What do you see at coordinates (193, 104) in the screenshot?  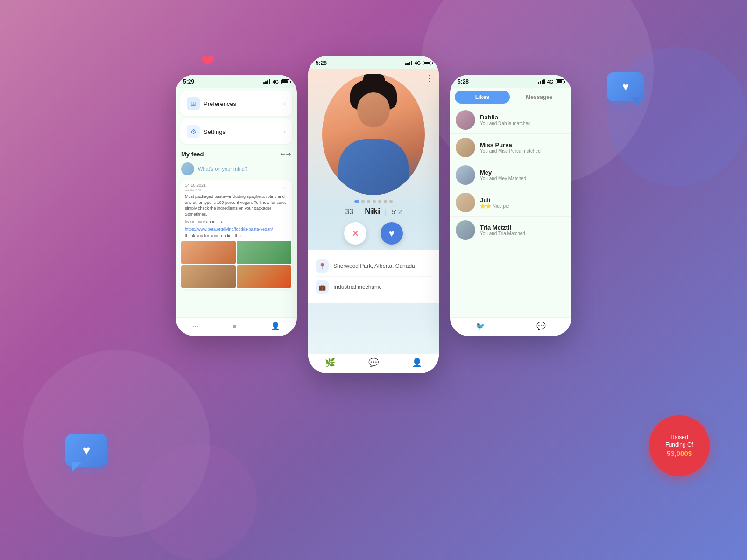 I see `preferences-icon: ⊞` at bounding box center [193, 104].